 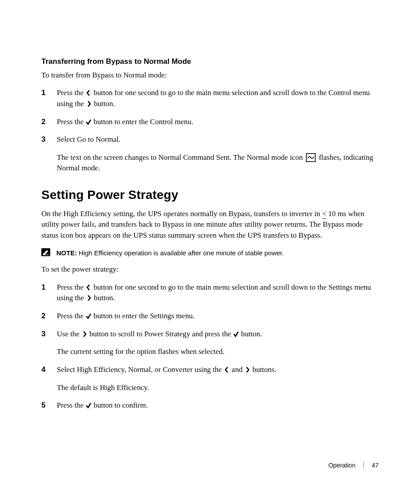 I want to click on note-icon, so click(x=46, y=252).